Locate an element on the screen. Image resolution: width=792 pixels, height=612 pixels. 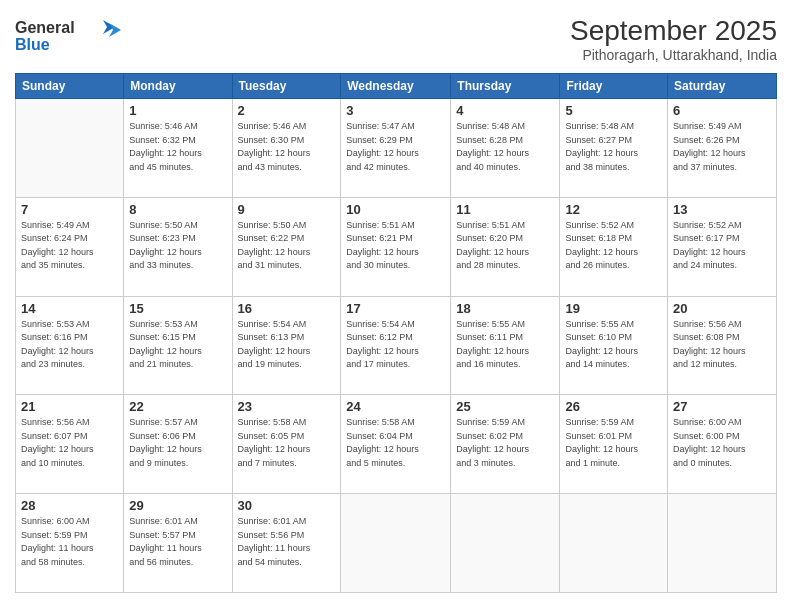
day-number: 30 is located at coordinates (287, 506).